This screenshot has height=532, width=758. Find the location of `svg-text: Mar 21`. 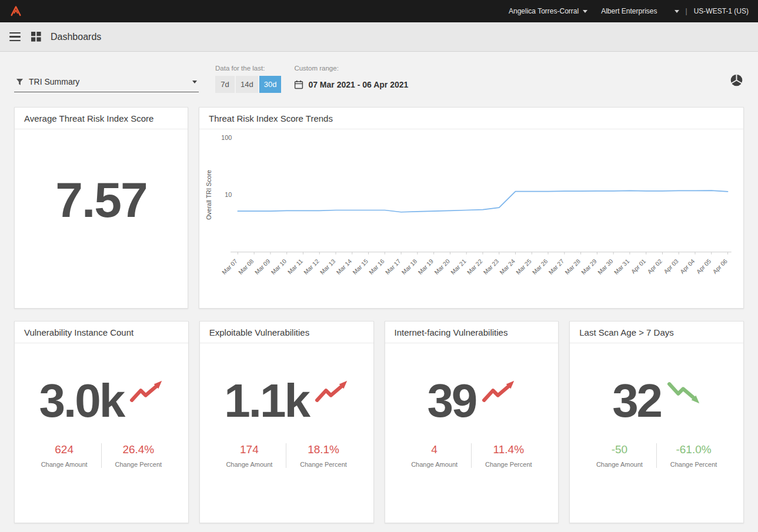

svg-text: Mar 21 is located at coordinates (458, 267).